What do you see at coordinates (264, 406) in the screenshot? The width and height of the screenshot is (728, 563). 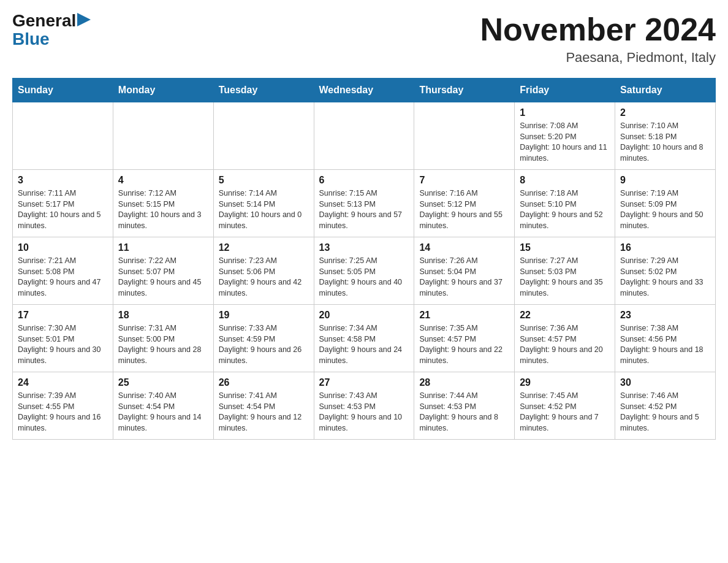 I see `calendar-cell: 26Sunrise: 7:41 AMSunset: 4:54 PMDayligh…` at bounding box center [264, 406].